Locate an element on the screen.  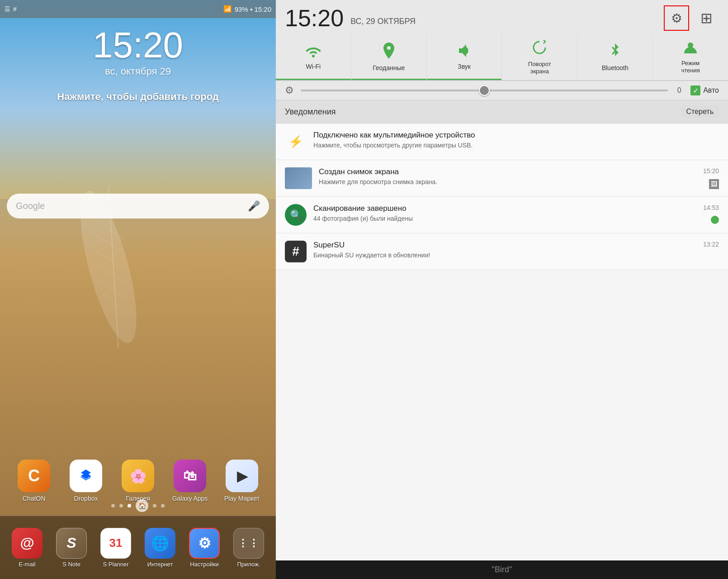
auto-toggle: ✓ Авто is located at coordinates (704, 90).